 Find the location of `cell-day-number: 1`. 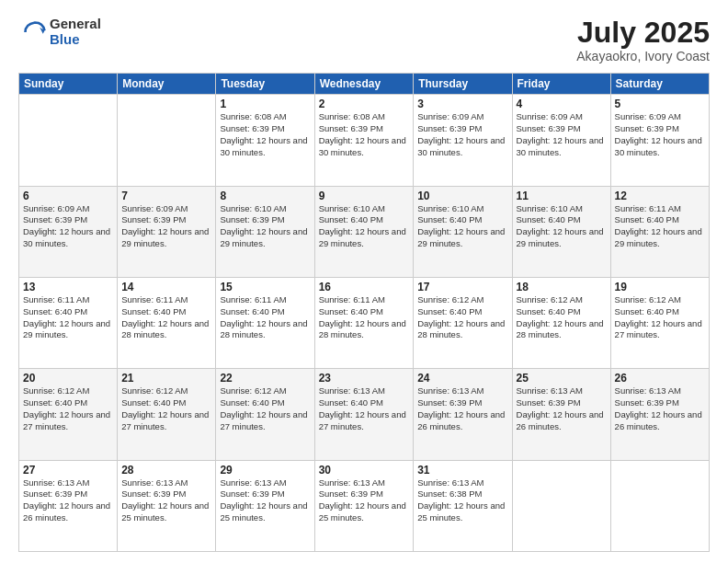

cell-day-number: 1 is located at coordinates (265, 104).